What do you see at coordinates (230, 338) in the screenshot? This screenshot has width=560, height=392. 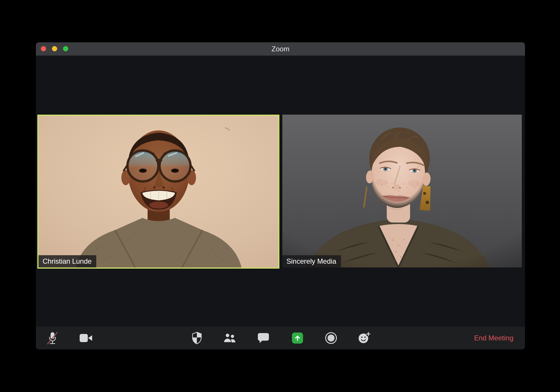 I see `participants-icon` at bounding box center [230, 338].